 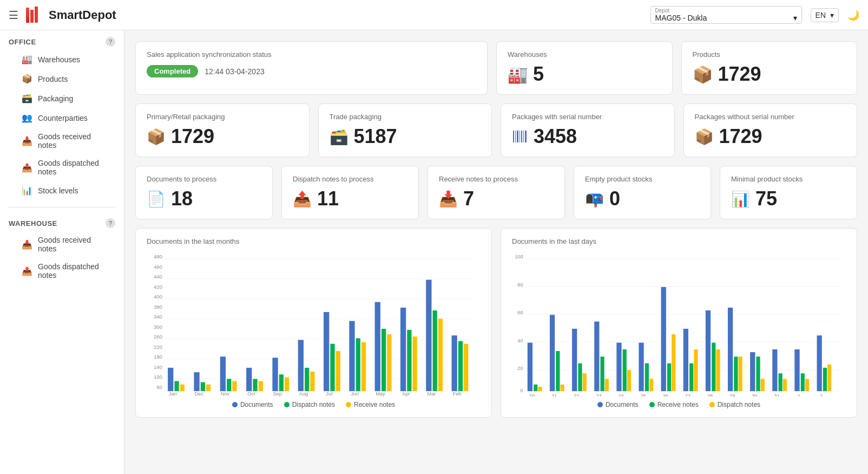 I want to click on svg-text: 180, so click(x=158, y=357).